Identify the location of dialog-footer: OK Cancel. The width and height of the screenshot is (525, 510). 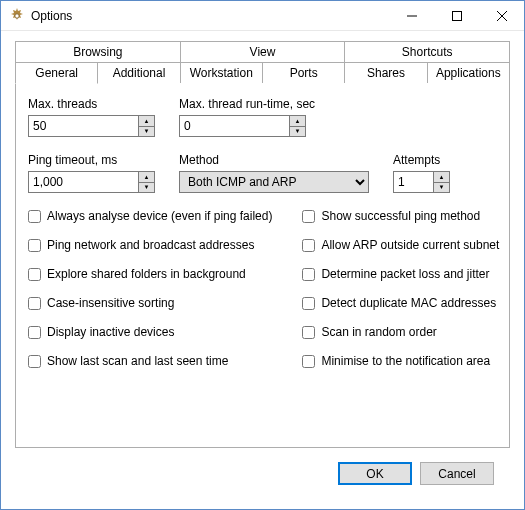
(262, 474).